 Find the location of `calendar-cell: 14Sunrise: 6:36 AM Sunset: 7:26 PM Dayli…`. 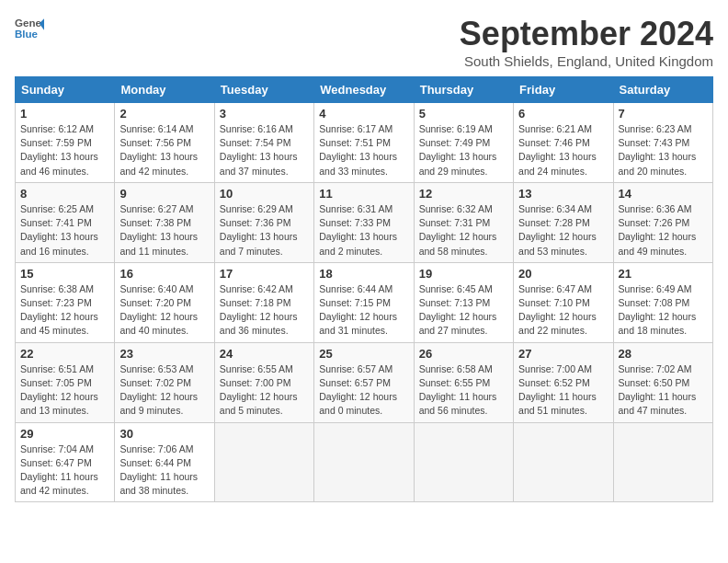

calendar-cell: 14Sunrise: 6:36 AM Sunset: 7:26 PM Dayli… is located at coordinates (663, 223).